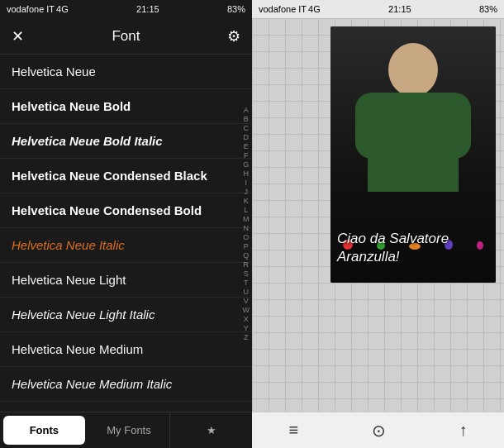  Describe the element at coordinates (109, 175) in the screenshot. I see `font-name: Helvetica Neue Condensed Black` at that location.